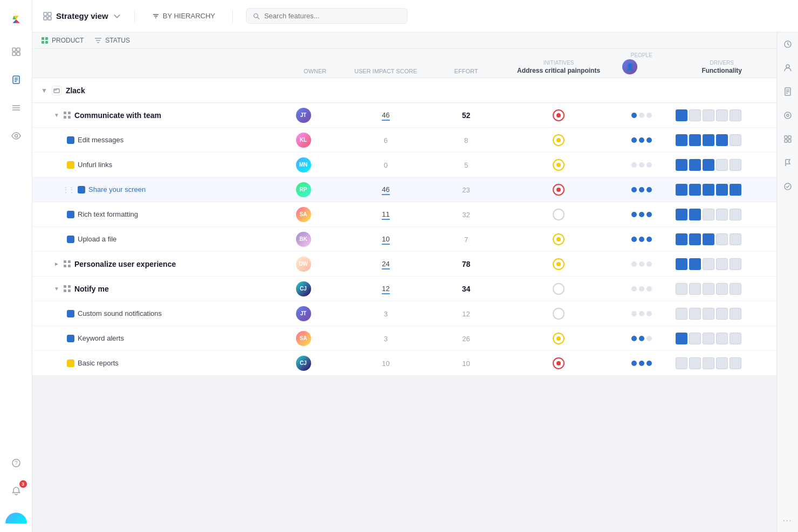  What do you see at coordinates (82, 16) in the screenshot?
I see `view-title-text: Strategy view` at bounding box center [82, 16].